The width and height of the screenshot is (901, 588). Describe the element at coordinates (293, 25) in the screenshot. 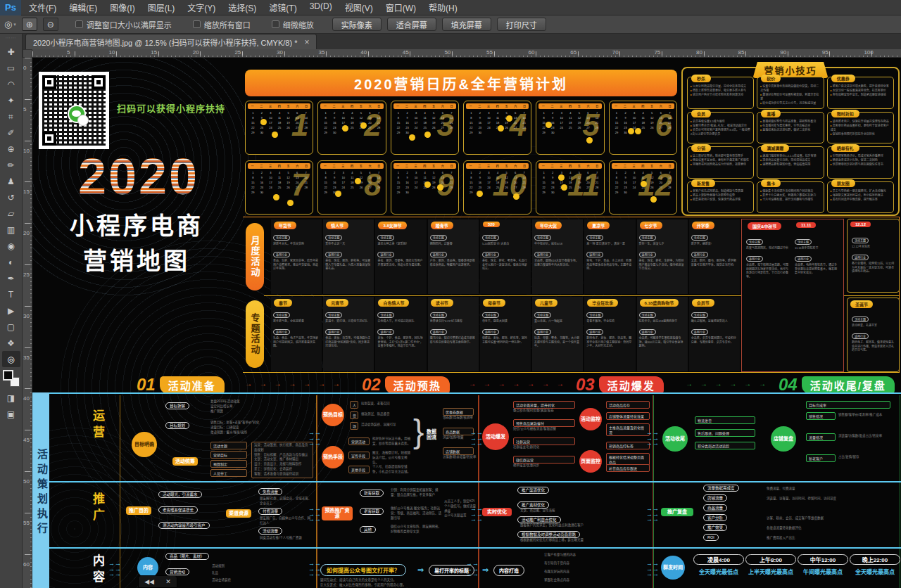

I see `scrubby-zoom-checkbox: 细微缩放` at that location.